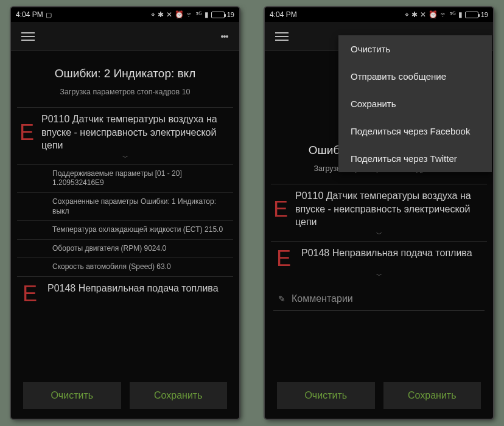 The image size is (504, 426). I want to click on param-row: Поддерживаемые параметры [01 - 20] 1.209…, so click(125, 178).